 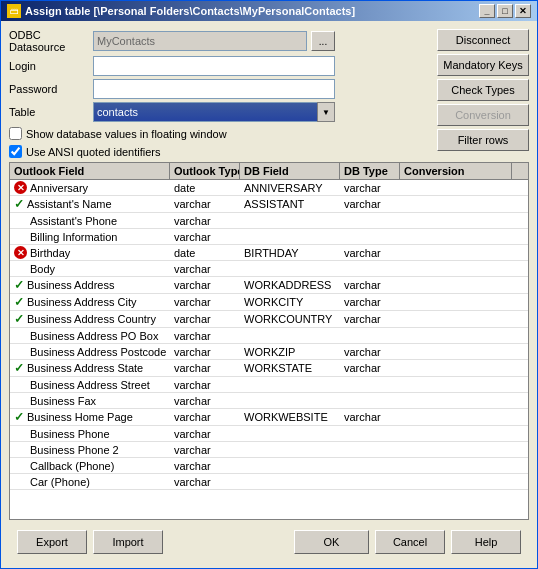 I want to click on cell-outlook-field: Business Fax, so click(x=90, y=400).